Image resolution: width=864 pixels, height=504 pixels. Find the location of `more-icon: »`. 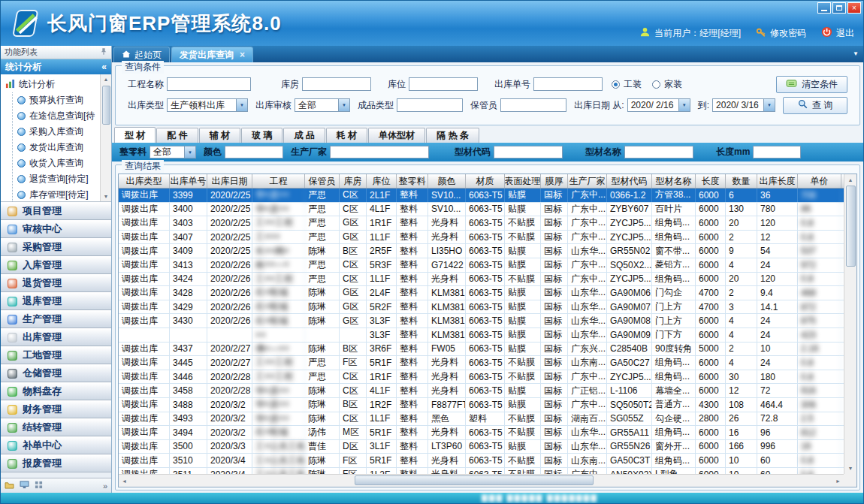

more-icon: » is located at coordinates (105, 486).